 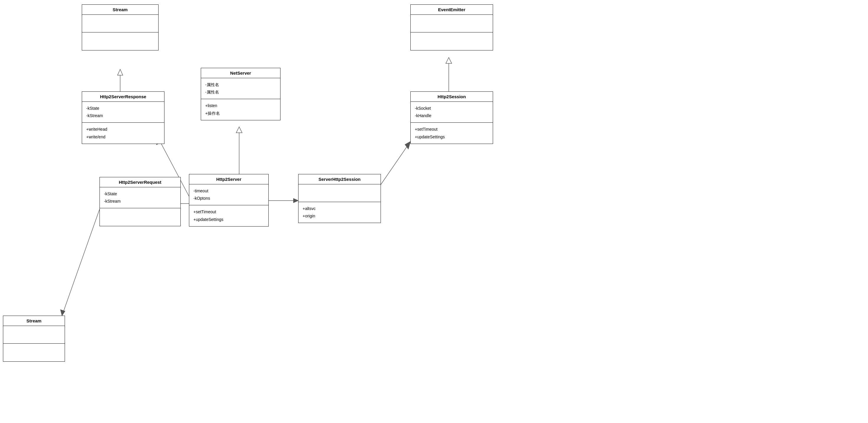 What do you see at coordinates (123, 97) in the screenshot?
I see `class-http2serverresponse-title: Http2ServerResponse` at bounding box center [123, 97].